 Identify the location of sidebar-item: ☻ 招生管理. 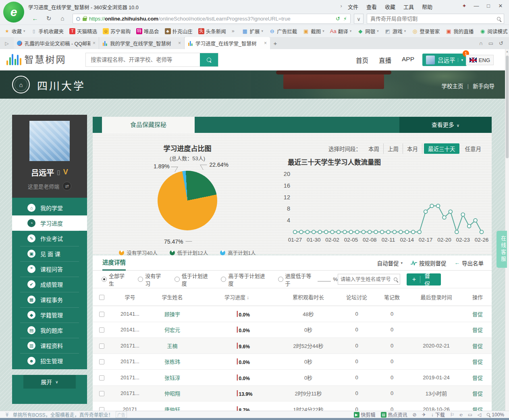
(50, 361).